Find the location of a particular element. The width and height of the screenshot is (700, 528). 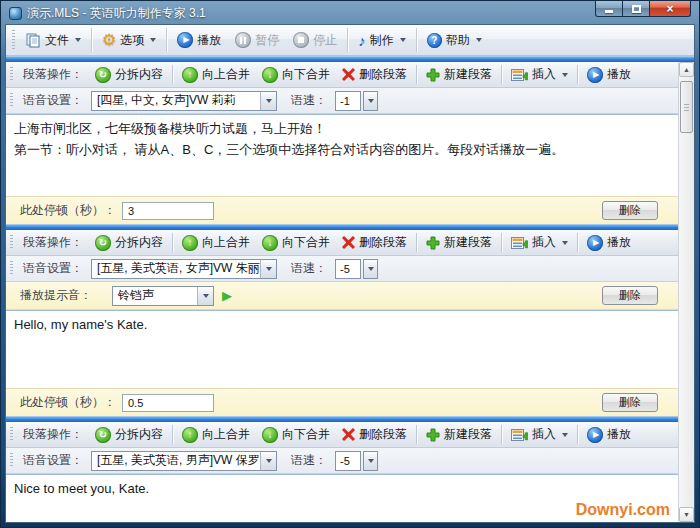

close-button: × is located at coordinates (670, 9).